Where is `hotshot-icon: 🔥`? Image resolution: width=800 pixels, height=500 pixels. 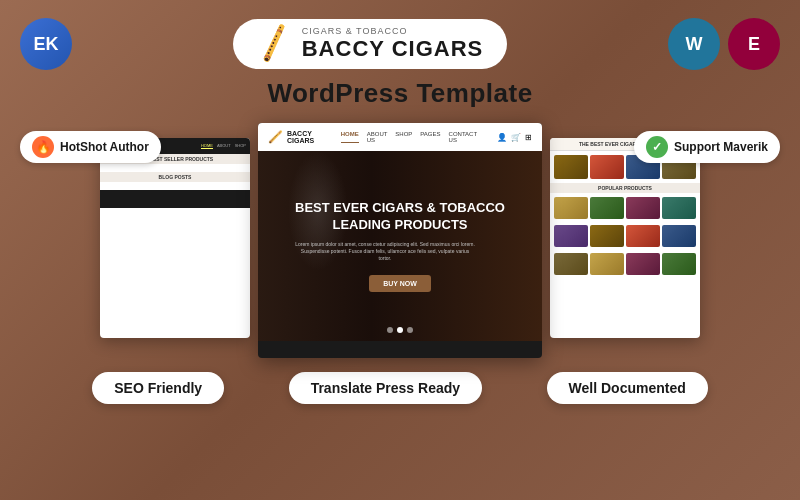 hotshot-icon: 🔥 is located at coordinates (43, 147).